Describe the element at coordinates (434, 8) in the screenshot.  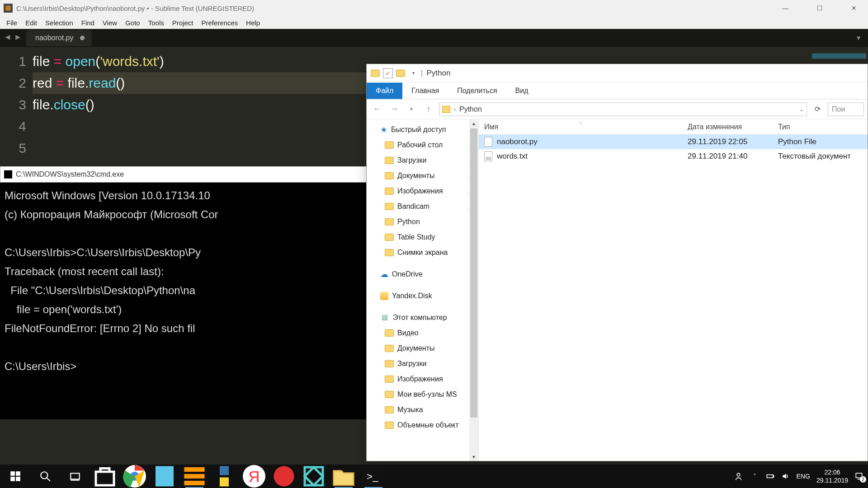
I see `sublime-titlebar: C:\Users\Irbis\Desktop\Python\naoborot.p…` at that location.